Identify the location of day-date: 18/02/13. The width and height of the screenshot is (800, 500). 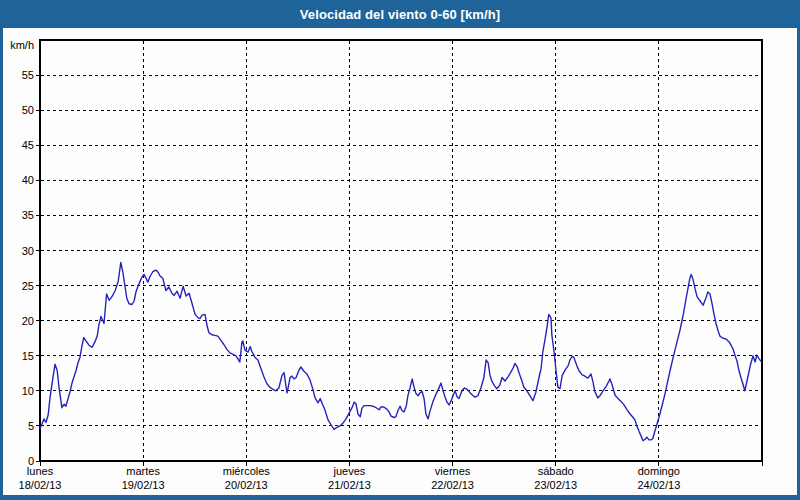
(40, 485).